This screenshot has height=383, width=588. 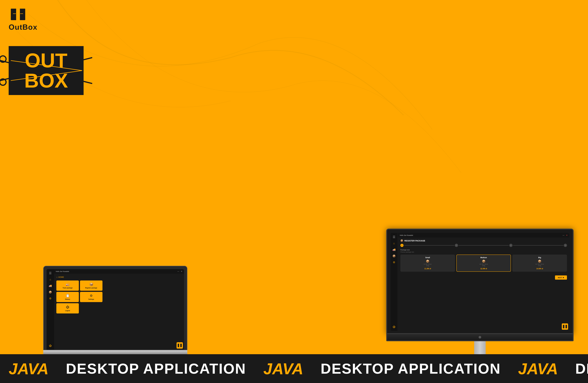 What do you see at coordinates (68, 286) in the screenshot?
I see `track-package-btn: 🚚 Track package` at bounding box center [68, 286].